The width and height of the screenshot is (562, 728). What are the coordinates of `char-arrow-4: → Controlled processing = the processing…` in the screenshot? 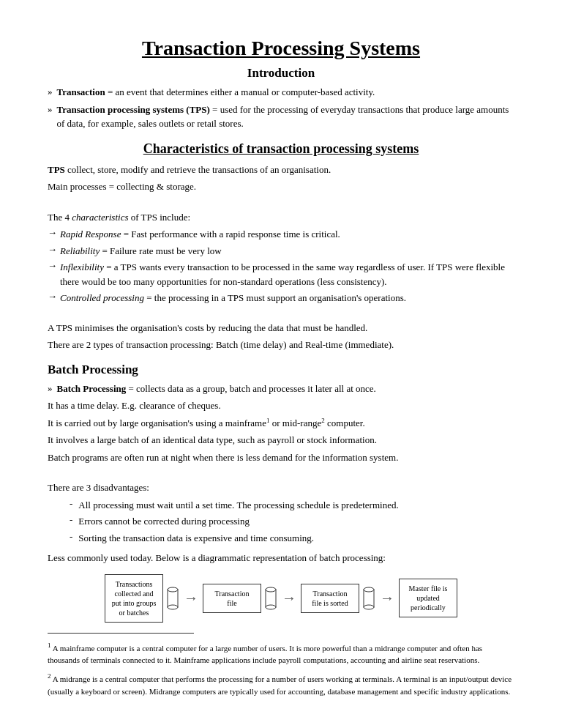 It's located at (281, 298).